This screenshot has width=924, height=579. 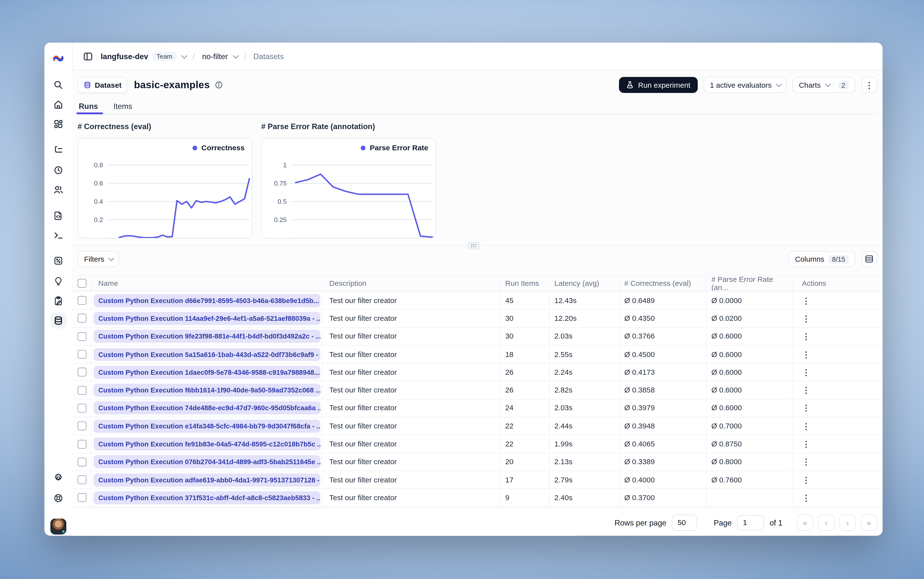 What do you see at coordinates (749, 300) in the screenshot?
I see `run-parse-error-rate: Ø 0.0000` at bounding box center [749, 300].